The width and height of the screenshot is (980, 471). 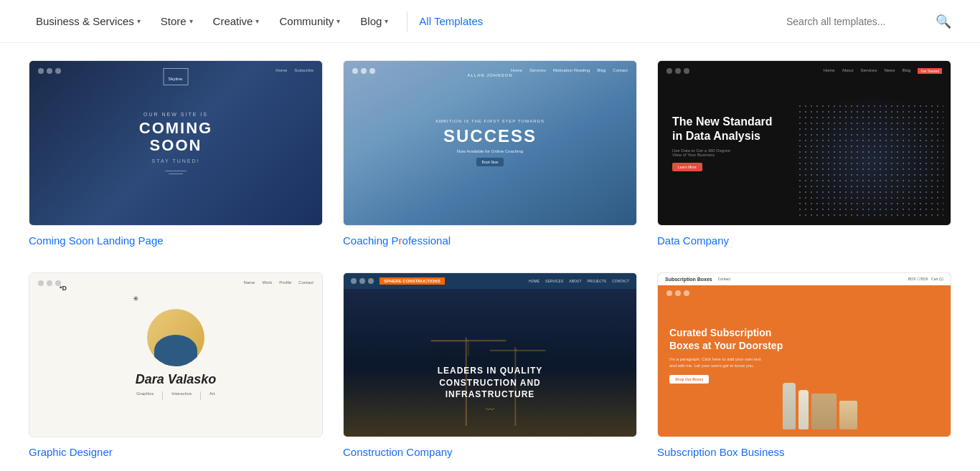 I want to click on template-name-coming-soon: Coming Soon Landing Page, so click(x=176, y=241).